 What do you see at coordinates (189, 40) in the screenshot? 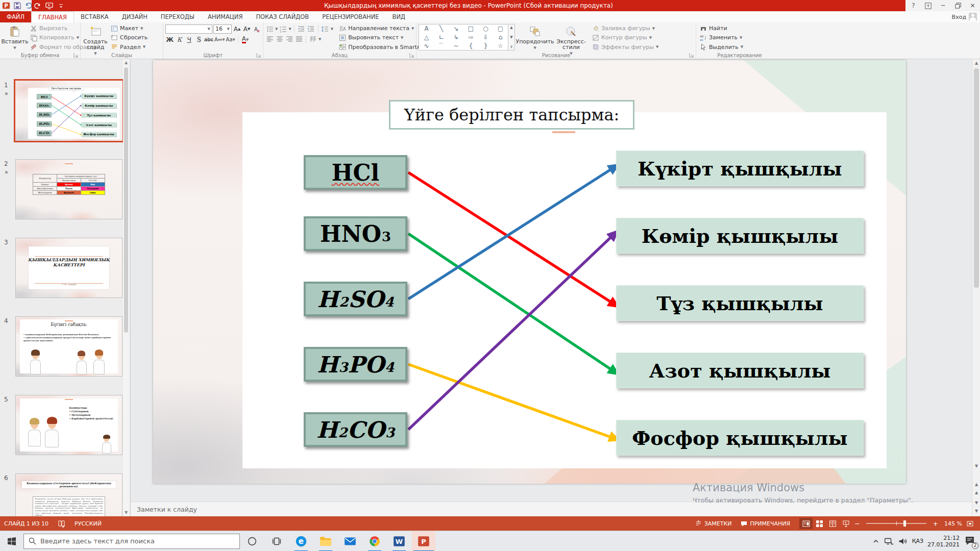
I see `underline-button: Ч` at bounding box center [189, 40].